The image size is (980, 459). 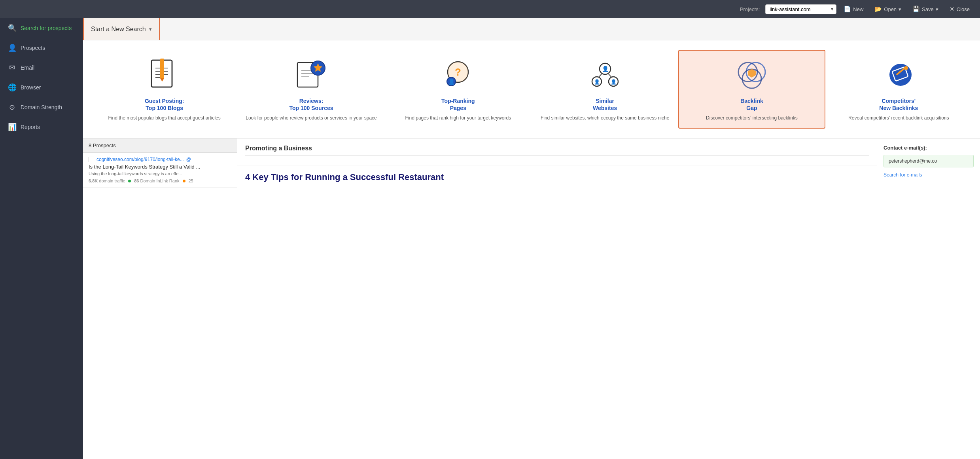 I want to click on sidebar-item-prospects-label: Prospects, so click(x=33, y=48).